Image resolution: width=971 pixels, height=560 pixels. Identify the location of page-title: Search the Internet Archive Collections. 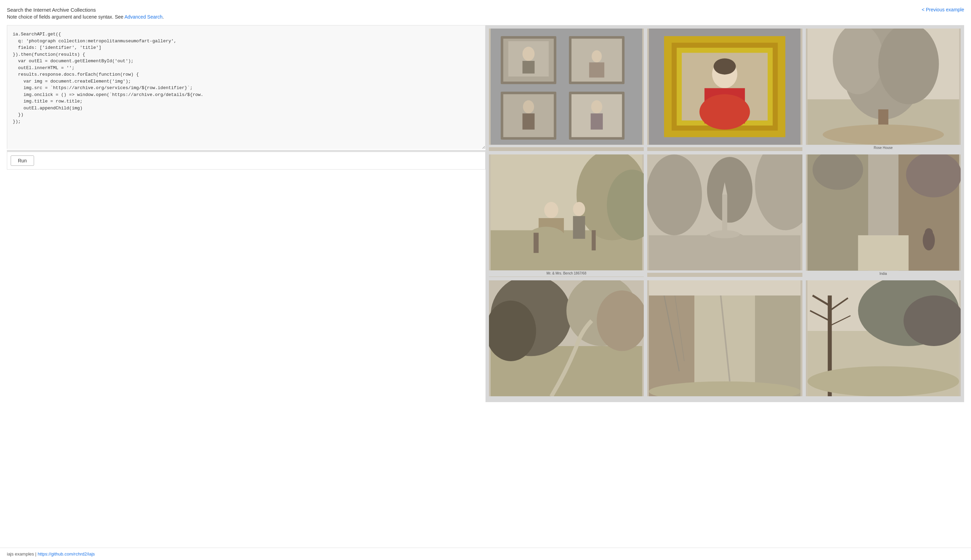
(486, 10).